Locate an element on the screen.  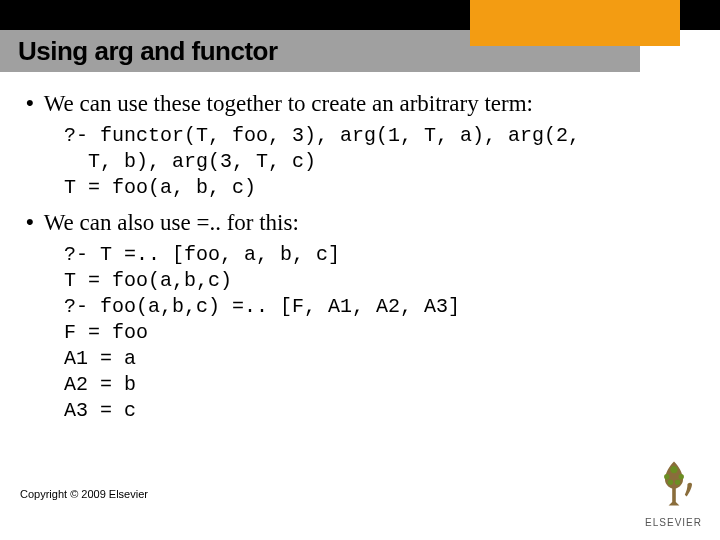
orange-accent-box is located at coordinates (575, 23).